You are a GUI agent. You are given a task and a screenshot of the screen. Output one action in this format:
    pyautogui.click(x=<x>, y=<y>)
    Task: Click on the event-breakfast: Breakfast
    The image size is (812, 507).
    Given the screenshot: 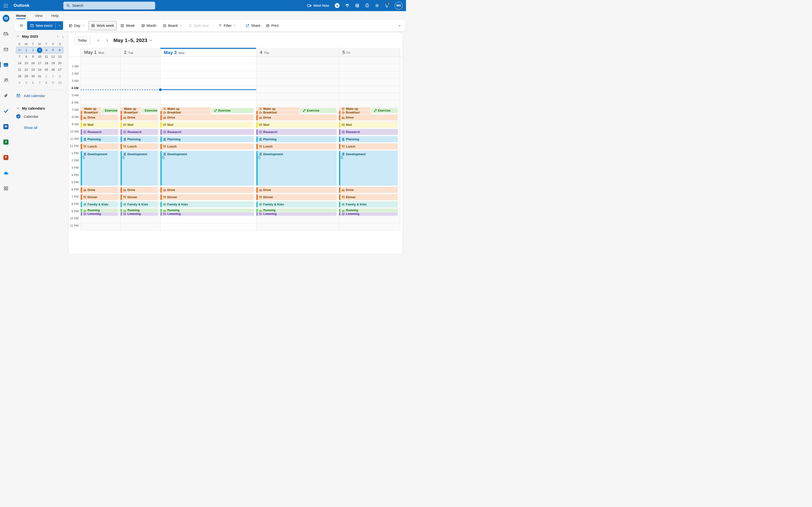 What is the action you would take?
    pyautogui.click(x=278, y=113)
    